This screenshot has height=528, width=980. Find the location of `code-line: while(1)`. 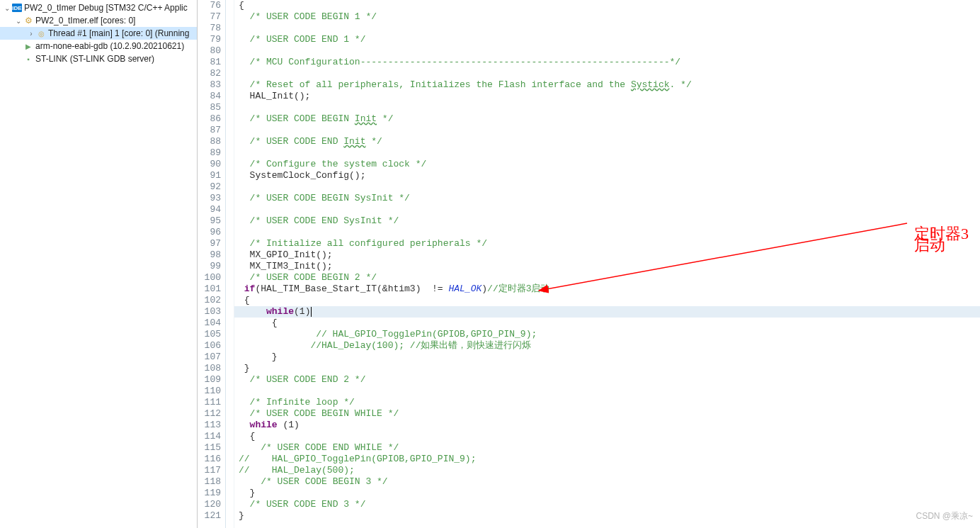

code-line: while(1) is located at coordinates (608, 312).